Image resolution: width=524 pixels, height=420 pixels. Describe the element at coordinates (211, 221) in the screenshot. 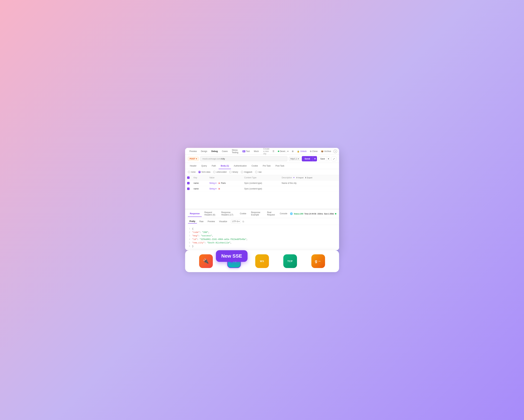

I see `format-preview: Preview` at that location.